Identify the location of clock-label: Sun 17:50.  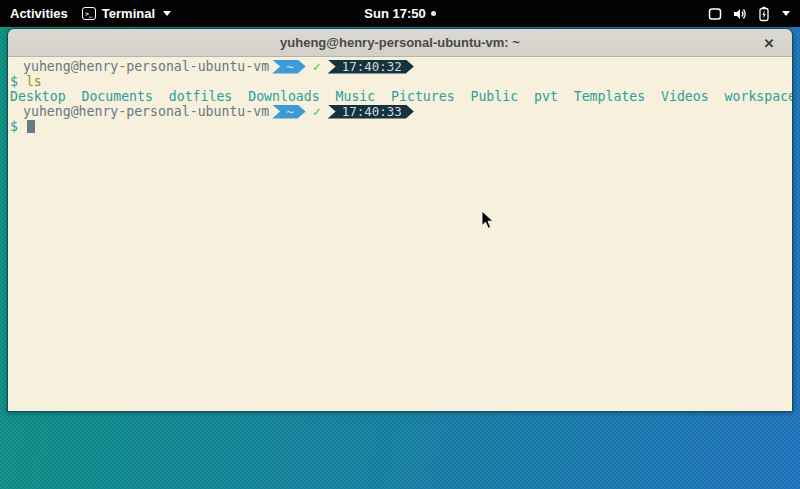
(394, 14).